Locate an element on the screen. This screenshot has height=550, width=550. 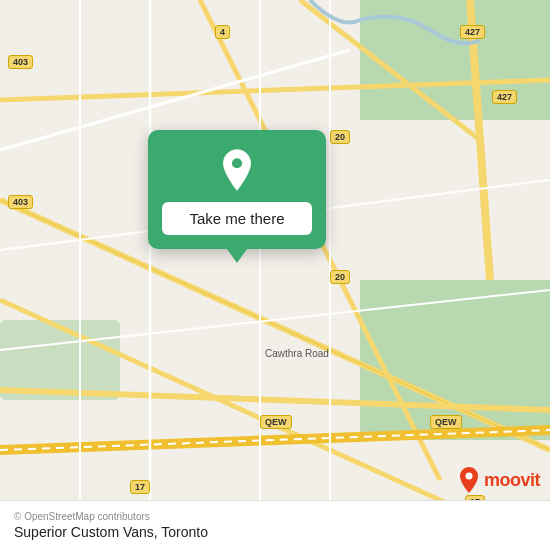
highway-badge-20-mid: 20 is located at coordinates (340, 277).